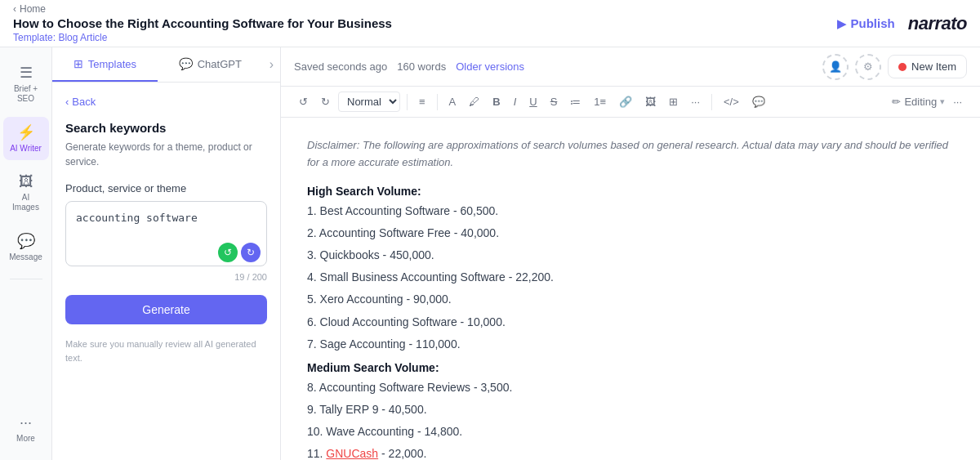 Image resolution: width=980 pixels, height=460 pixels. What do you see at coordinates (868, 67) in the screenshot?
I see `toolbar-circle-btn-2: ⚙` at bounding box center [868, 67].